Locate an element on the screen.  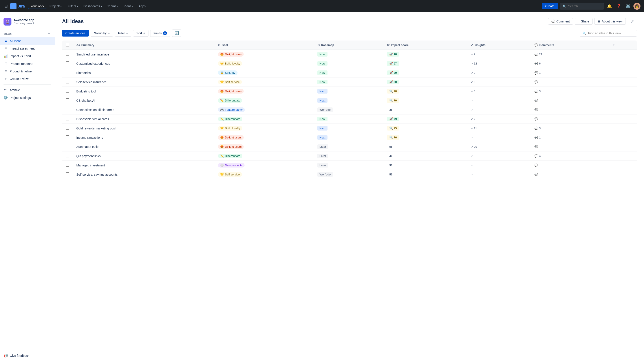
add-column-button: + is located at coordinates (614, 45).